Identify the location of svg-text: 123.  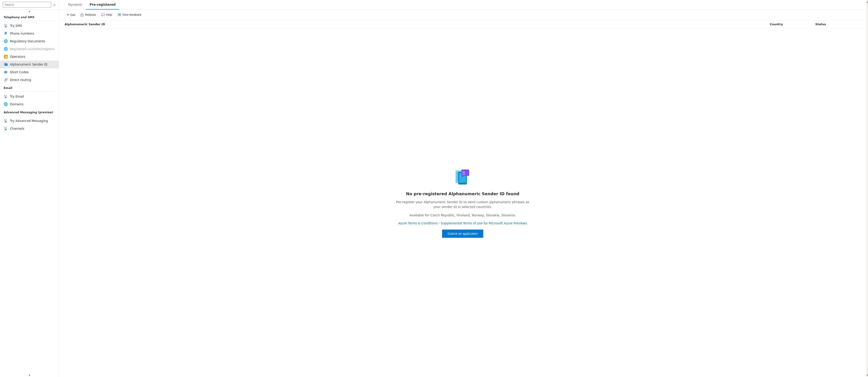
(464, 174).